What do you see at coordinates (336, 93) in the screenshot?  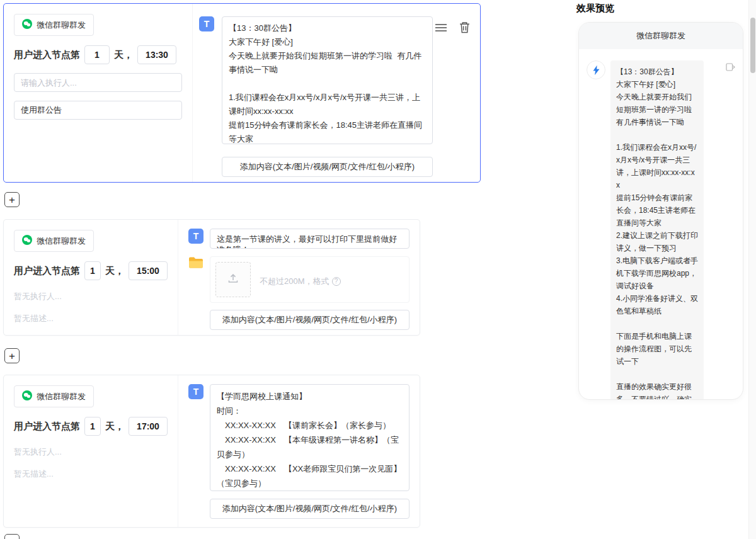 I see `card-content-pane: T 【13：30群公告】 大家下午好 [爱心] 今天晚上就要开始我们短期班第一讲…` at bounding box center [336, 93].